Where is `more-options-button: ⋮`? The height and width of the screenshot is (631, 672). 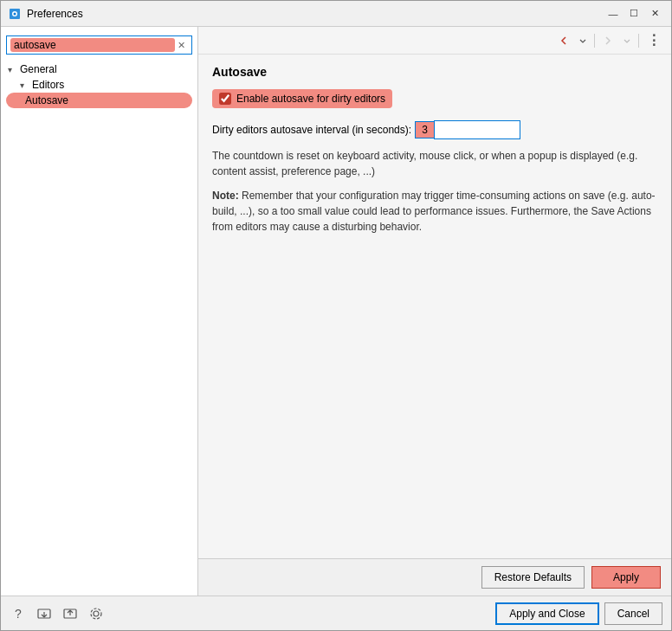 more-options-button: ⋮ is located at coordinates (655, 40).